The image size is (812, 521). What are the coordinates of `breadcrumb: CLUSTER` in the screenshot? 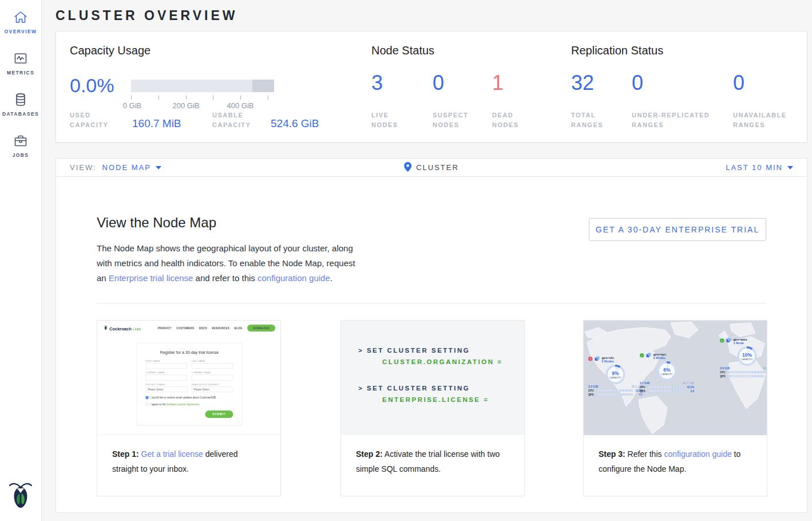 It's located at (431, 168).